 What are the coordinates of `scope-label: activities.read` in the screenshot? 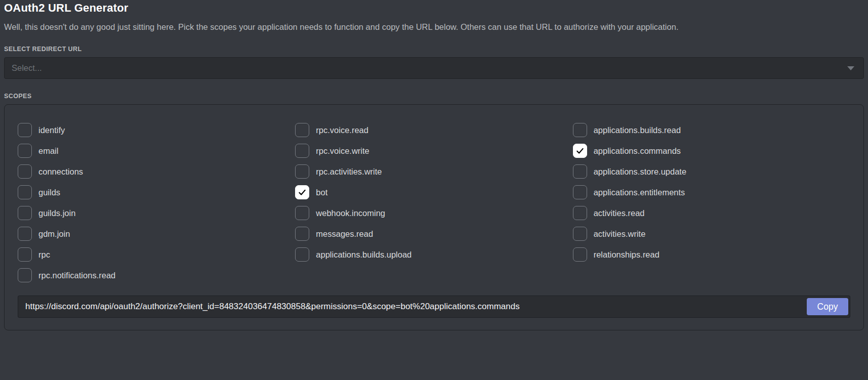 It's located at (619, 214).